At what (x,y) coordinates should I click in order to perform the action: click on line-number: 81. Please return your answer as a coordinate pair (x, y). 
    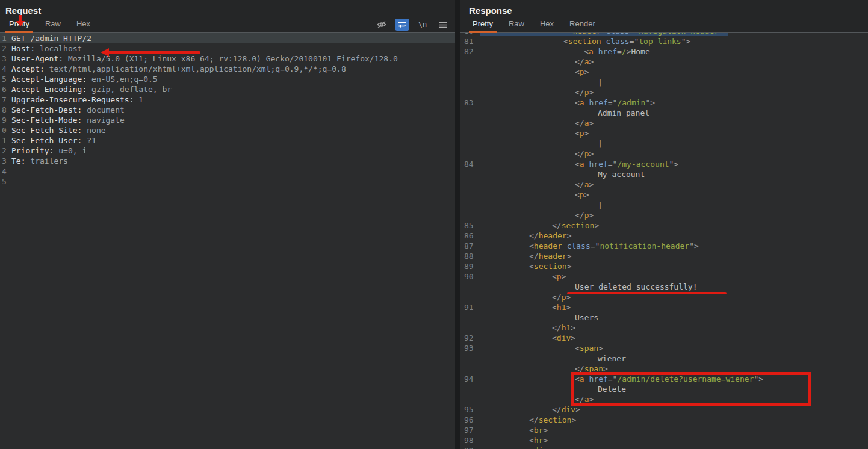
    Looking at the image, I should click on (470, 41).